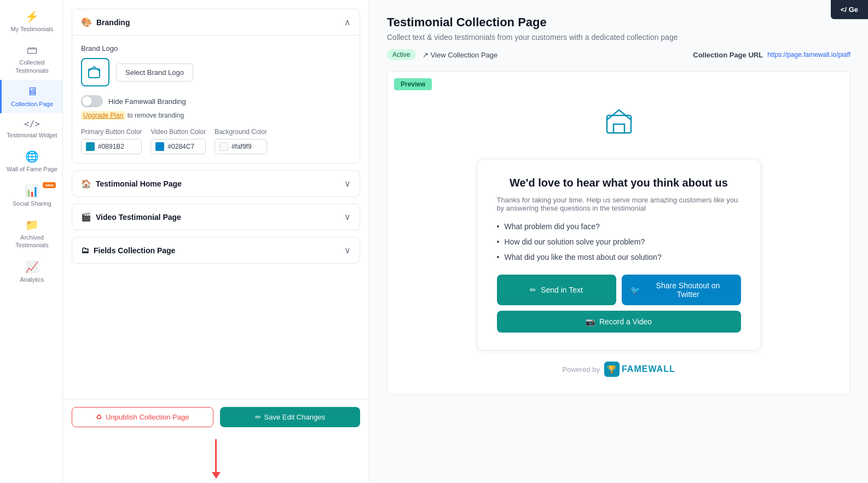 The width and height of the screenshot is (868, 483). Describe the element at coordinates (241, 141) in the screenshot. I see `background-color-field: Background Color #faf9f9` at that location.